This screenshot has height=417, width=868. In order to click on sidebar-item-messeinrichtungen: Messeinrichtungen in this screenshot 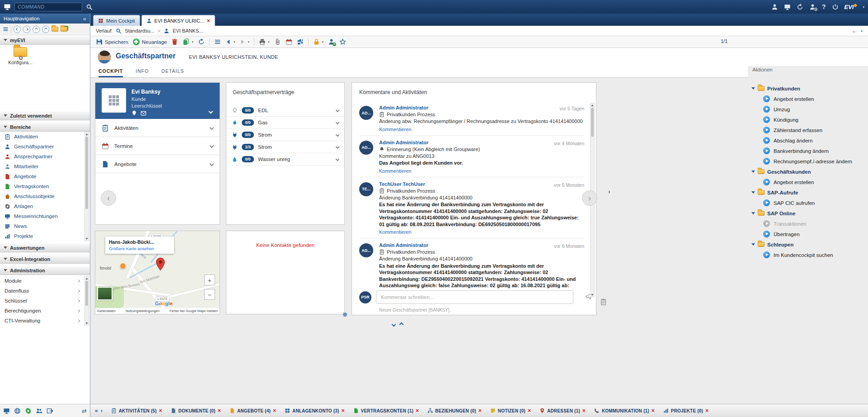, I will do `click(42, 216)`.